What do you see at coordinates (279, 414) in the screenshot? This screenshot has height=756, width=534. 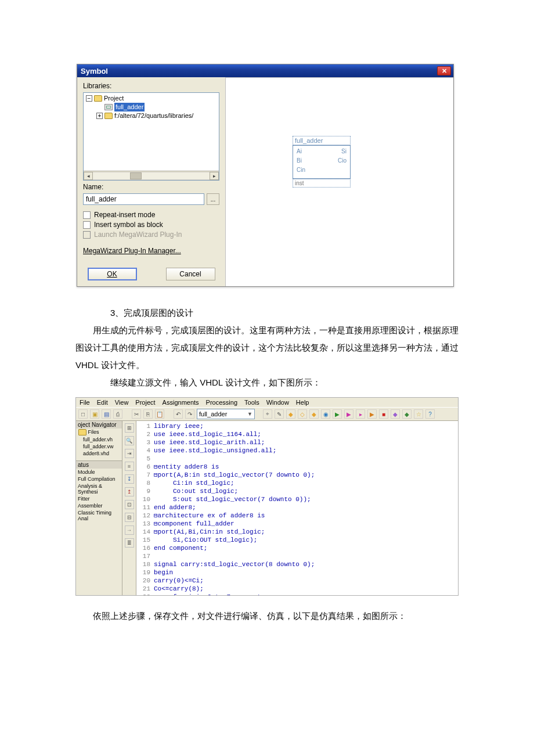 I see `tool-icon: ✎` at bounding box center [279, 414].